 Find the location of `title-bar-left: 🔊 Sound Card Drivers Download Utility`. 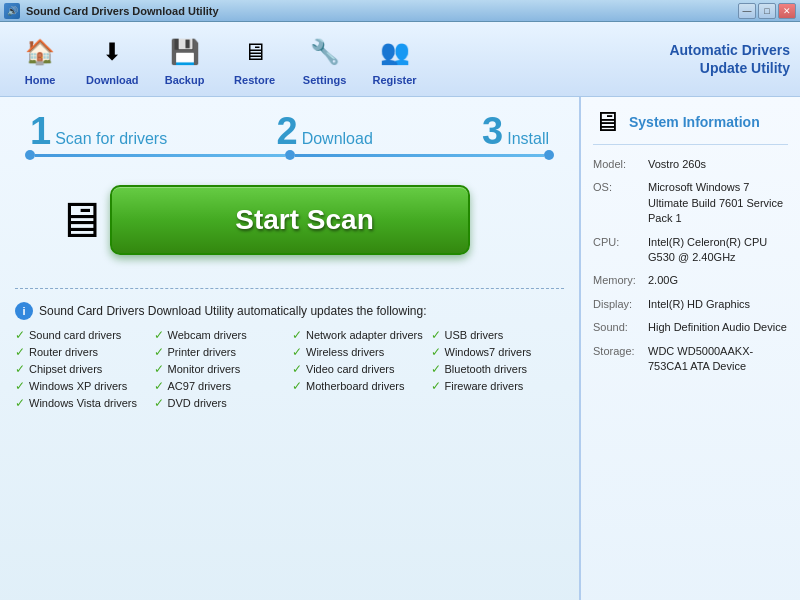

title-bar-left: 🔊 Sound Card Drivers Download Utility is located at coordinates (112, 11).